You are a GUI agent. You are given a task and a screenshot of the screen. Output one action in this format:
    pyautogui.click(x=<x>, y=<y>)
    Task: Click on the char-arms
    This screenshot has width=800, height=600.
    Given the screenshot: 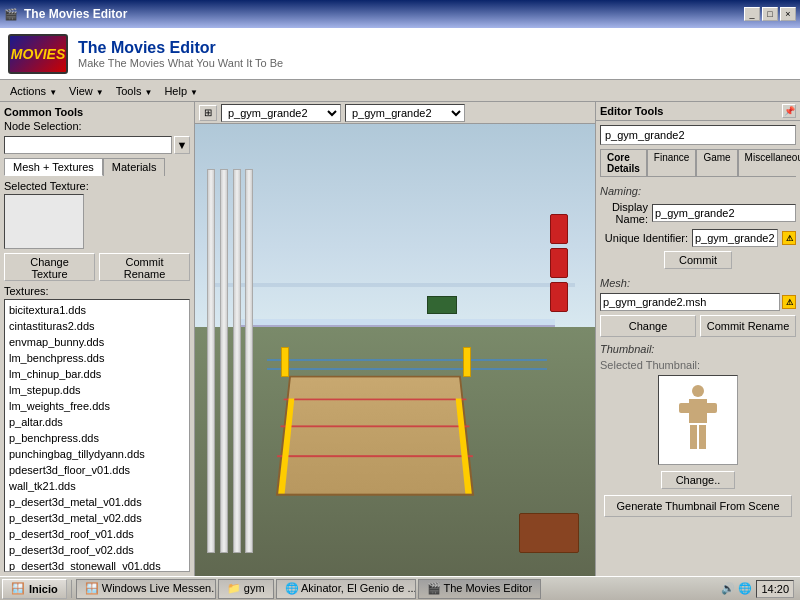 What is the action you would take?
    pyautogui.click(x=698, y=408)
    